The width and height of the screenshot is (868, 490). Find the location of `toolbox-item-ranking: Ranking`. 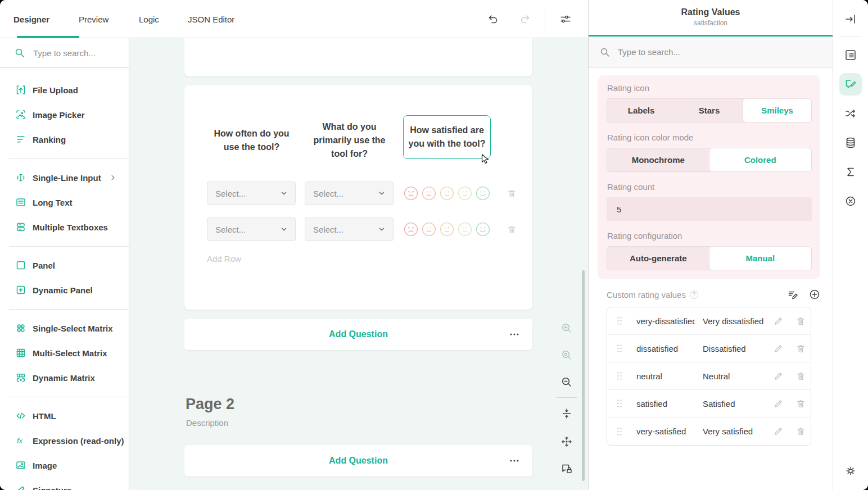

toolbox-item-ranking: Ranking is located at coordinates (64, 139).